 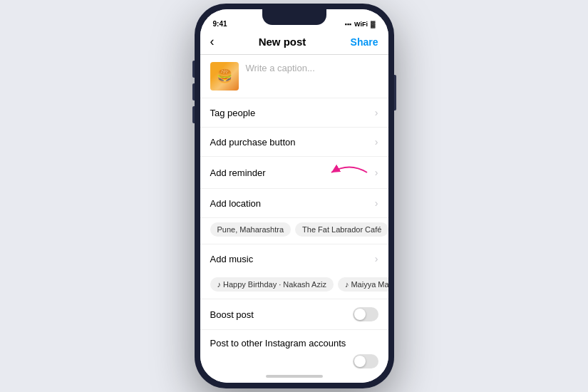 I want to click on thumbnail-image: 🍔, so click(x=225, y=76).